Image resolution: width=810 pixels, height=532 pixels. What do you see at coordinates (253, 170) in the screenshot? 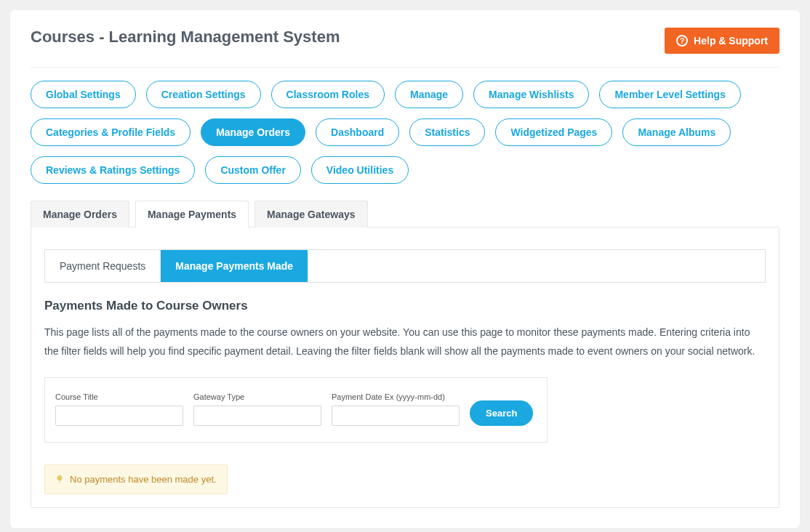
I see `nav-custom-offer: Custom Offer` at bounding box center [253, 170].